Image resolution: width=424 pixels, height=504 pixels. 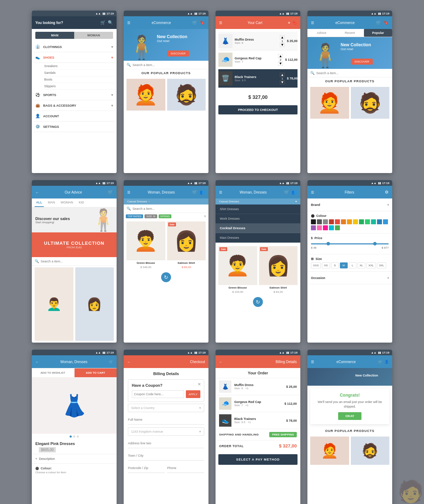 I want to click on product-card-6-1: 🧑‍🦱 Green Blouse $ 348,00, so click(x=146, y=245).